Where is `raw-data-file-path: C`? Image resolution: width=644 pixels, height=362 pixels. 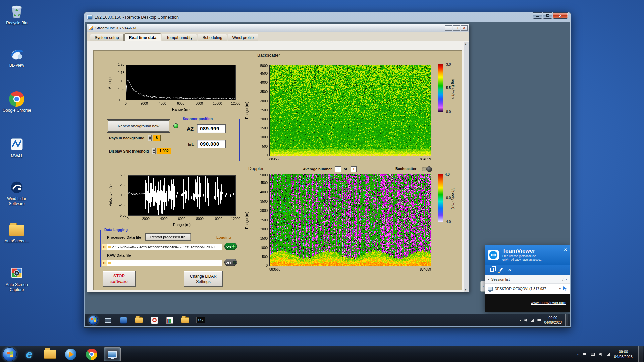 raw-data-file-path: C is located at coordinates (162, 263).